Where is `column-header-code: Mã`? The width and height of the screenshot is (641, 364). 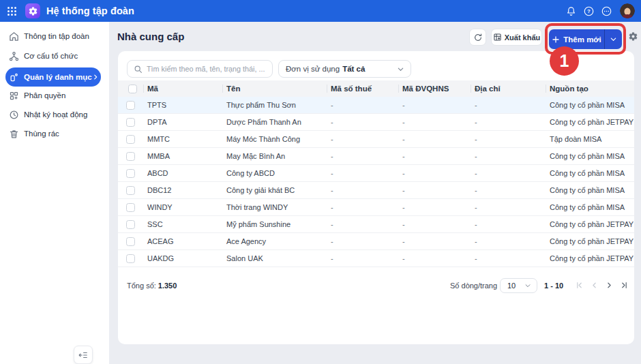 column-header-code: Mã is located at coordinates (183, 89).